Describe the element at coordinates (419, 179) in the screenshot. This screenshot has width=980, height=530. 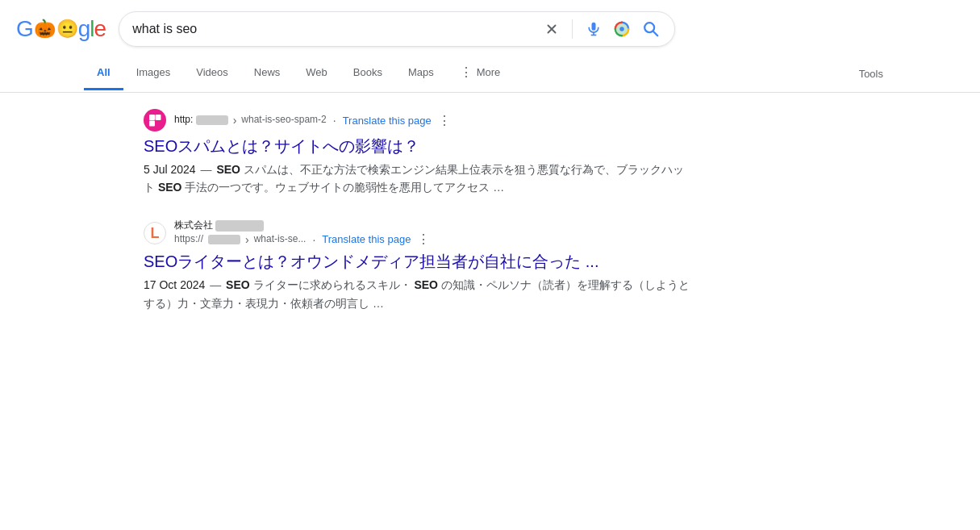
I see `result-snippet: 5 Jul 2024 — SEO スパムは、不正な方法で検索エンジン結果上位表示…` at that location.